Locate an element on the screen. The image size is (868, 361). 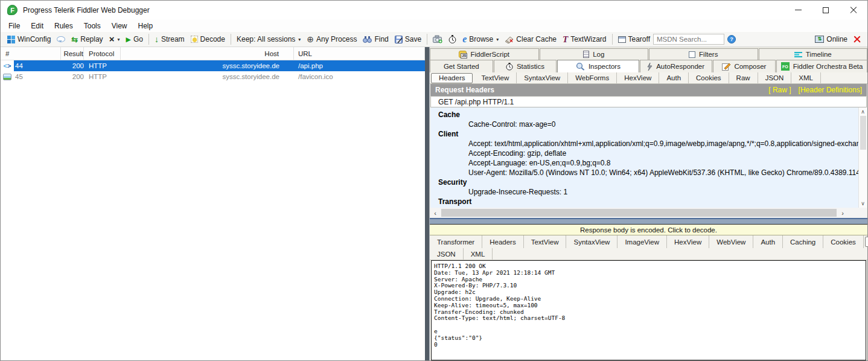
tab-timeline: Timeline is located at coordinates (814, 54).